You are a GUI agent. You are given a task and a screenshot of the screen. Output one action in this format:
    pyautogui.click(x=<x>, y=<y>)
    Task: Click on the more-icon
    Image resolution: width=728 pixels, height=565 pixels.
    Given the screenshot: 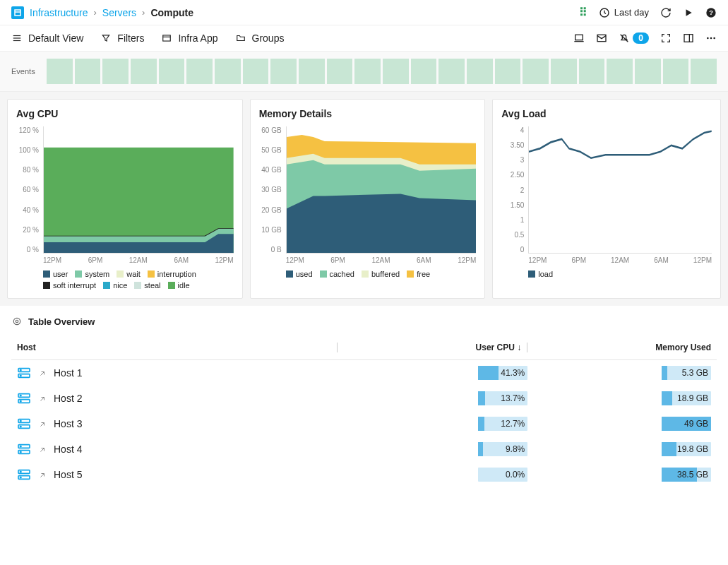 What is the action you would take?
    pyautogui.click(x=711, y=38)
    